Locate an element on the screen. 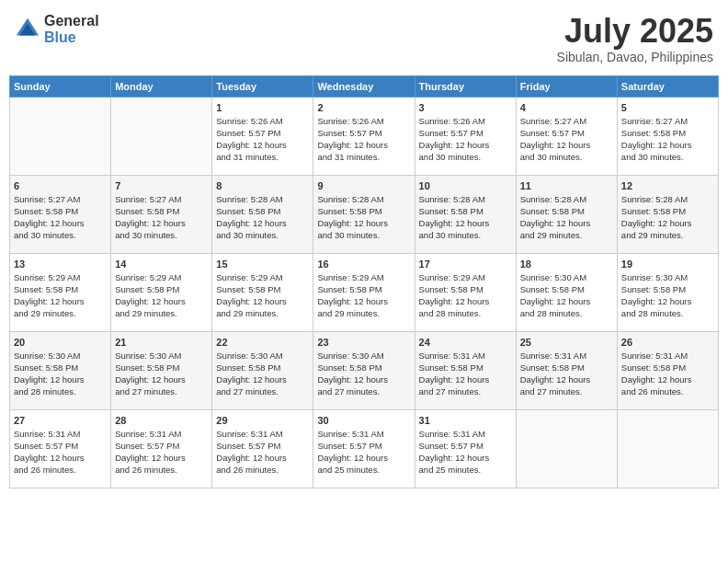 The image size is (728, 563). day-header-row: SundayMondayTuesdayWednesdayThursdayFrid… is located at coordinates (364, 86).